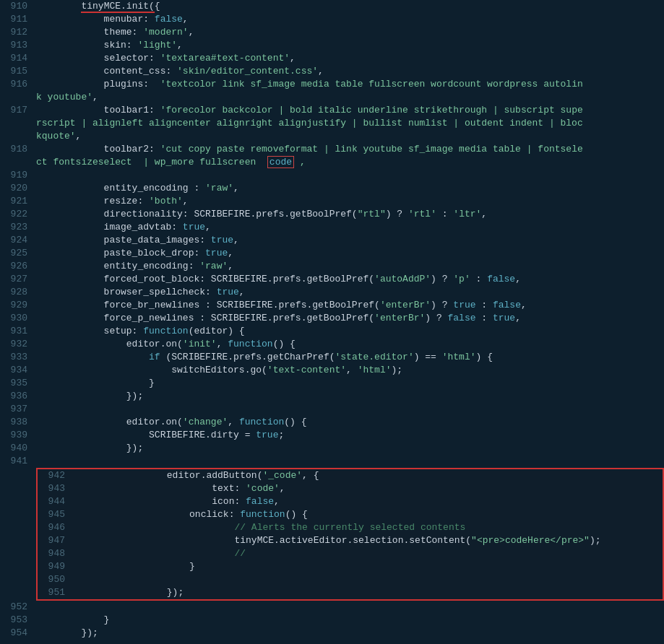 Image resolution: width=664 pixels, height=644 pixels. I want to click on highlighted-line: 942 editor.addButton('_code', {, so click(350, 476).